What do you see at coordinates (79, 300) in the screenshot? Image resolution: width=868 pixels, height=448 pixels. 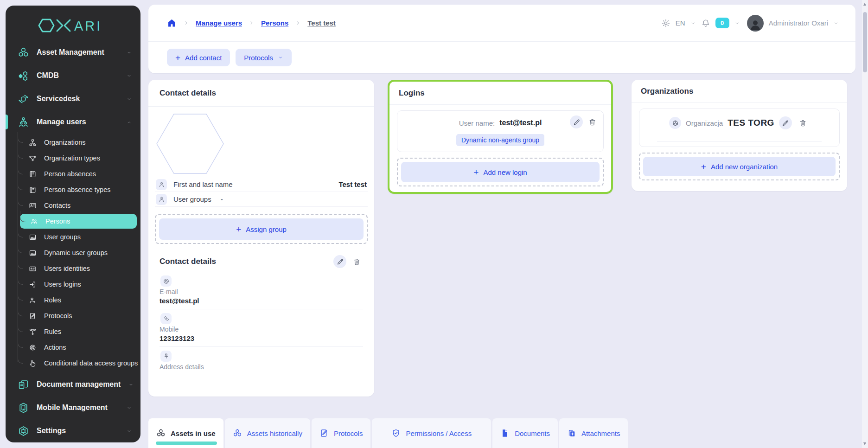 I see `sidebar-subitem: Roles` at bounding box center [79, 300].